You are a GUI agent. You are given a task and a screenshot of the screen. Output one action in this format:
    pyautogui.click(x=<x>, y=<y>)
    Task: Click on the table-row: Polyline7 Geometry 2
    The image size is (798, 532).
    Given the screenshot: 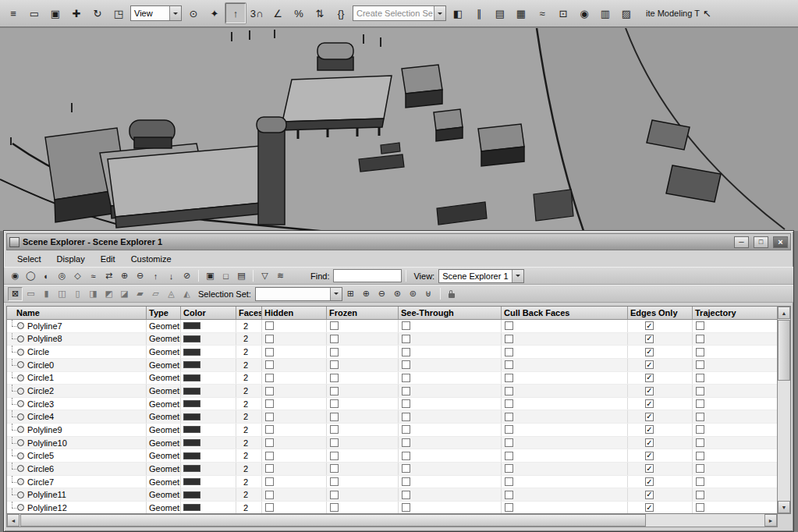 What is the action you would take?
    pyautogui.click(x=392, y=326)
    